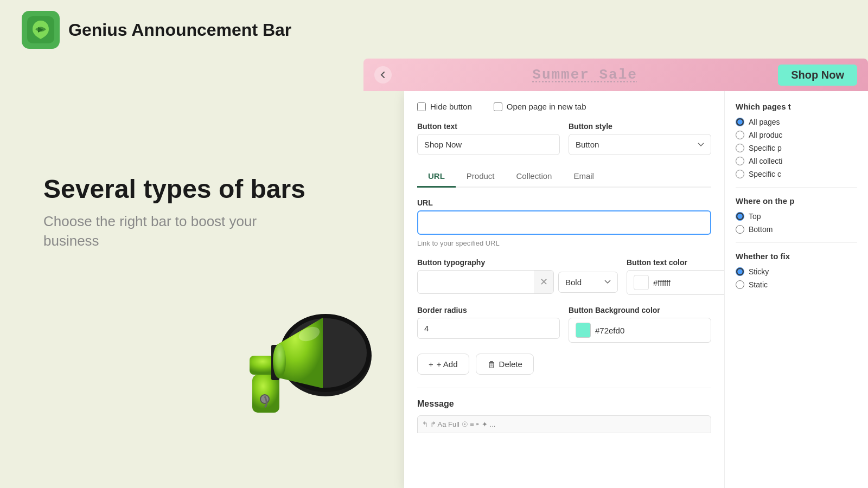 Image resolution: width=868 pixels, height=488 pixels. Describe the element at coordinates (588, 282) in the screenshot. I see `font-weight-select: Thin Light Regular Bold Extra Bold` at that location.